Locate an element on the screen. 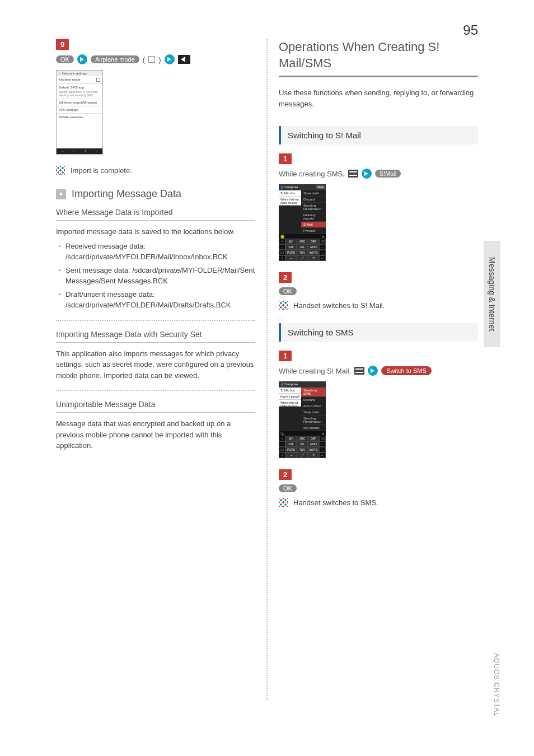  menu-item-highlighted: Switch to SMS is located at coordinates (313, 392).